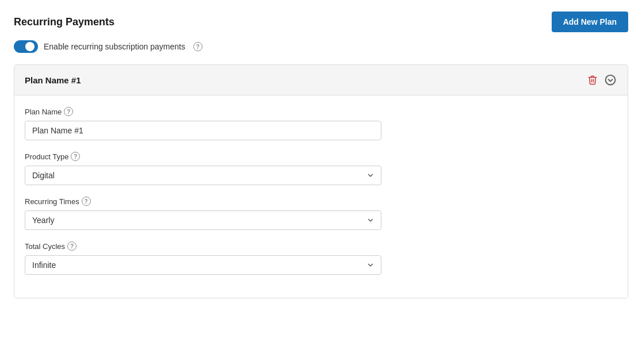 The image size is (642, 364). Describe the element at coordinates (610, 80) in the screenshot. I see `chevron-down-icon` at that location.